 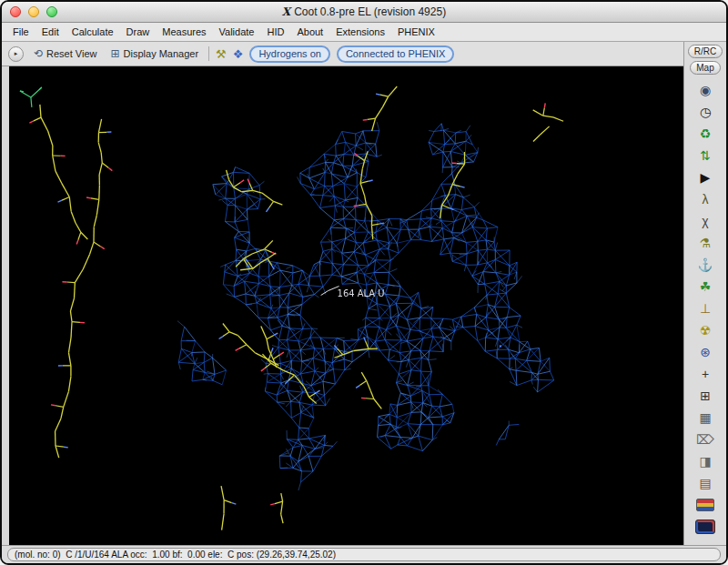 What do you see at coordinates (209, 54) in the screenshot?
I see `toolbar-separator` at bounding box center [209, 54].